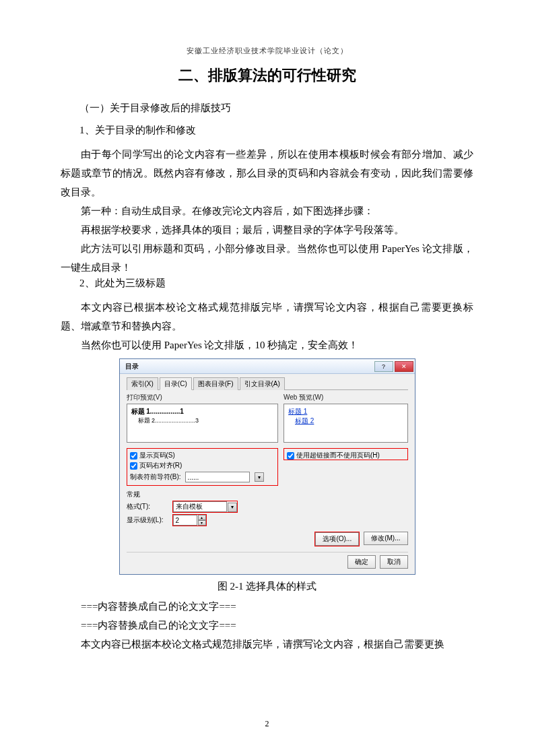  I want to click on subsection-1: （一）关于目录修改后的排版技巧, so click(276, 108).